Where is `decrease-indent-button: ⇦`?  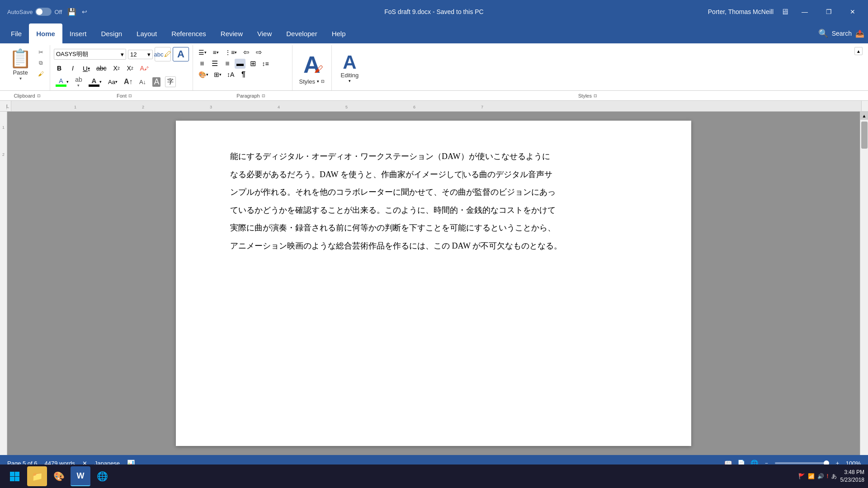
decrease-indent-button: ⇦ is located at coordinates (246, 52).